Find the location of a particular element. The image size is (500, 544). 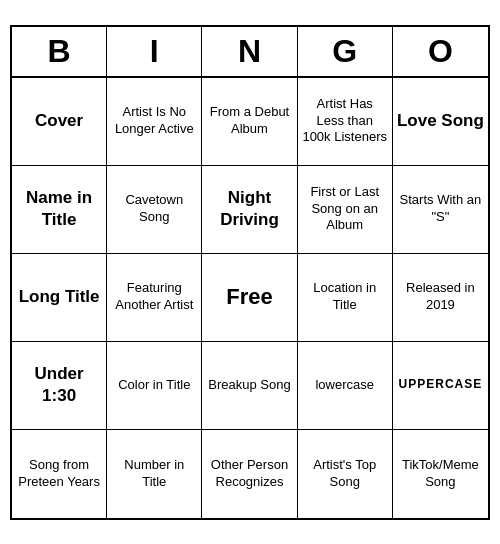

bingo-cell-11: Featuring Another Artist is located at coordinates (154, 298).